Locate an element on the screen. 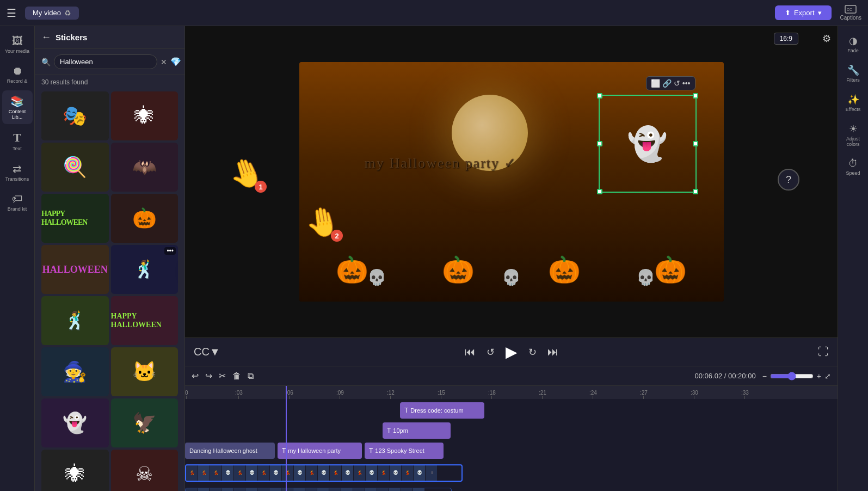  redo-button: ↪ is located at coordinates (209, 376).